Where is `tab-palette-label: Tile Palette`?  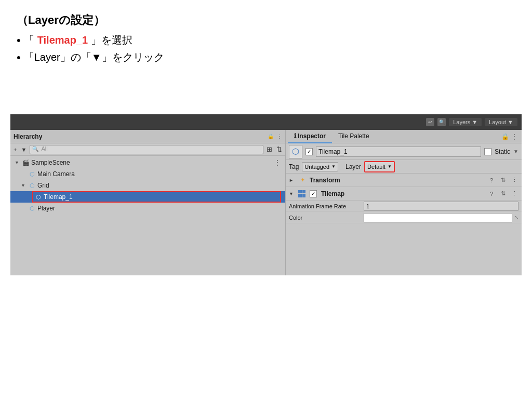 tab-palette-label: Tile Palette is located at coordinates (354, 136).